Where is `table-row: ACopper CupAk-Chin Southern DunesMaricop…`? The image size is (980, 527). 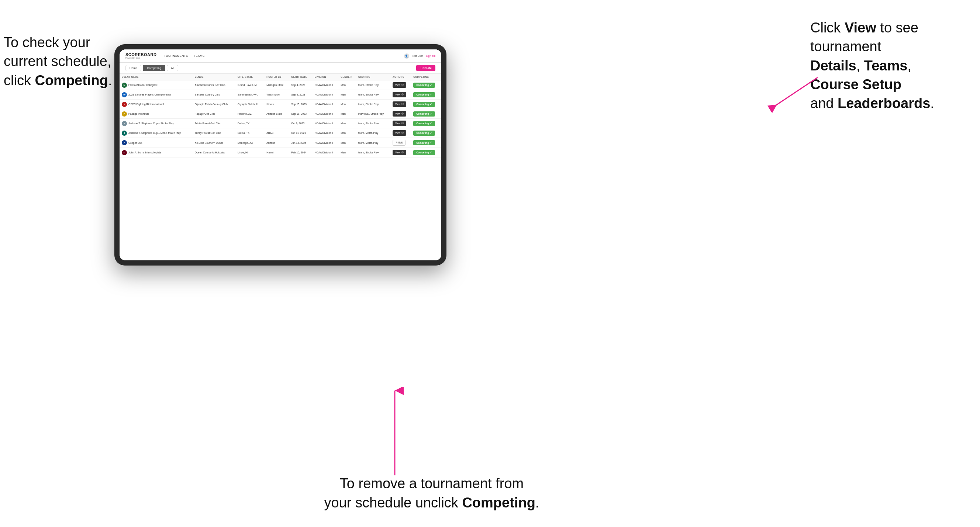
table-row: ACopper CupAk-Chin Southern DunesMaricop… is located at coordinates (280, 143).